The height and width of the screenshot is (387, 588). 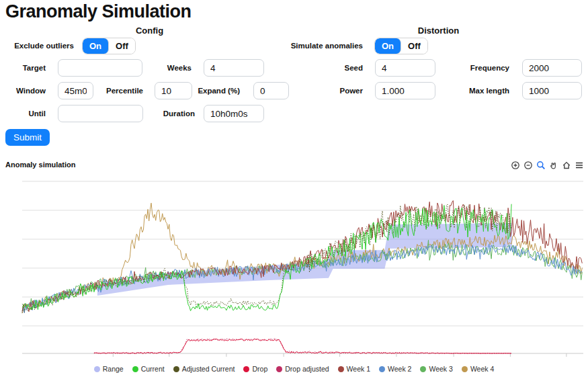 What do you see at coordinates (405, 68) in the screenshot?
I see `seed-input` at bounding box center [405, 68].